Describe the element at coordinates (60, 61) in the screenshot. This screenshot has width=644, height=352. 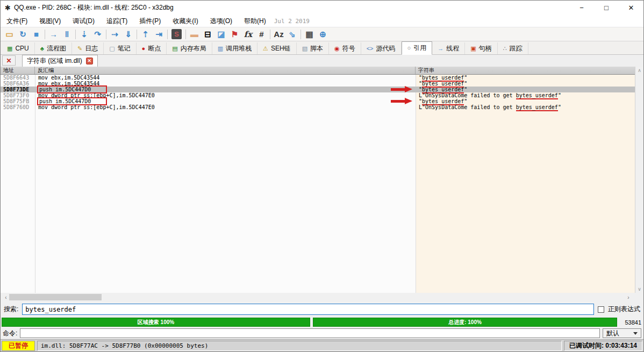
I see `subtab-strings-im-dll: 字符串 (区域 im.dll) ✕` at that location.